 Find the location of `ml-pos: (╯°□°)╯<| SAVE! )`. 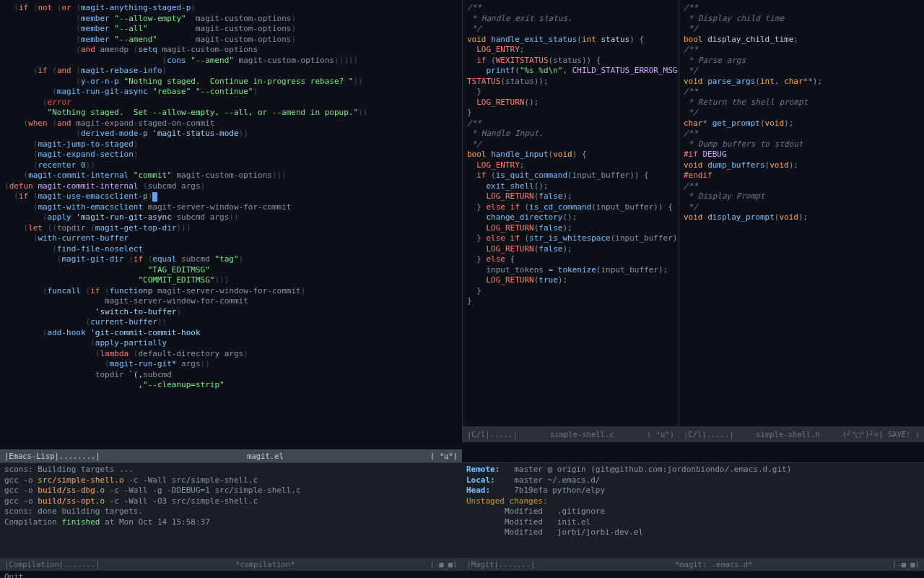

ml-pos: (╯°□°)╯<| SAVE! ) is located at coordinates (881, 434).